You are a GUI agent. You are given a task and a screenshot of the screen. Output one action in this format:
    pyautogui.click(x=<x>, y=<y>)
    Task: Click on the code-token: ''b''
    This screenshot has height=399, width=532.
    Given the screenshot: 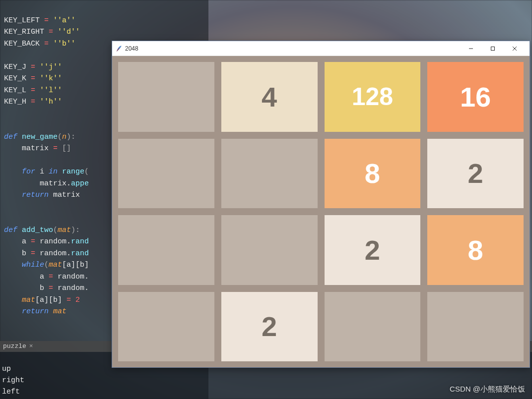 What is the action you would take?
    pyautogui.click(x=65, y=44)
    